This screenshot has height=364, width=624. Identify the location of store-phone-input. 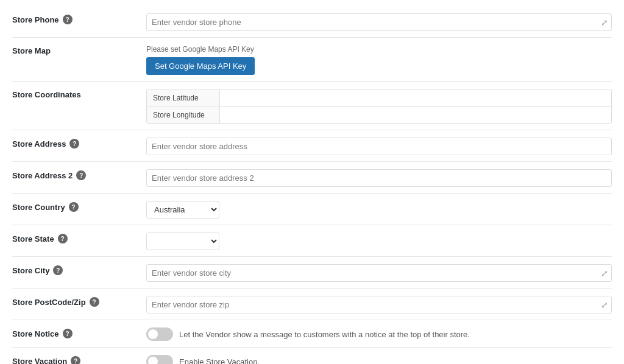
(379, 22).